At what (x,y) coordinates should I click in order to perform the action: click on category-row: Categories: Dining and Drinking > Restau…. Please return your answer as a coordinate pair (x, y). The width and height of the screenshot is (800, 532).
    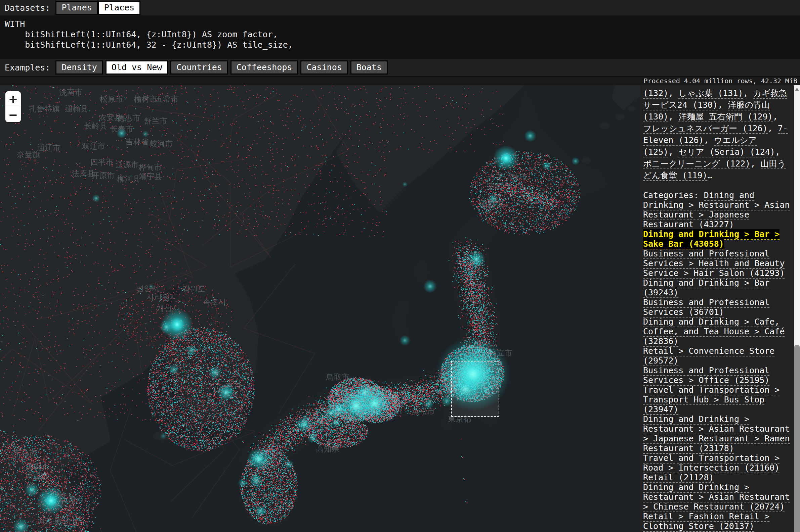
    Looking at the image, I should click on (716, 210).